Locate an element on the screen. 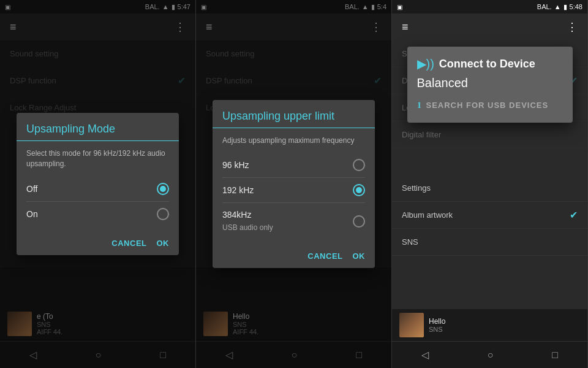 The image size is (588, 368). radio-option-384khz: 384kHzUSB audio only is located at coordinates (294, 221).